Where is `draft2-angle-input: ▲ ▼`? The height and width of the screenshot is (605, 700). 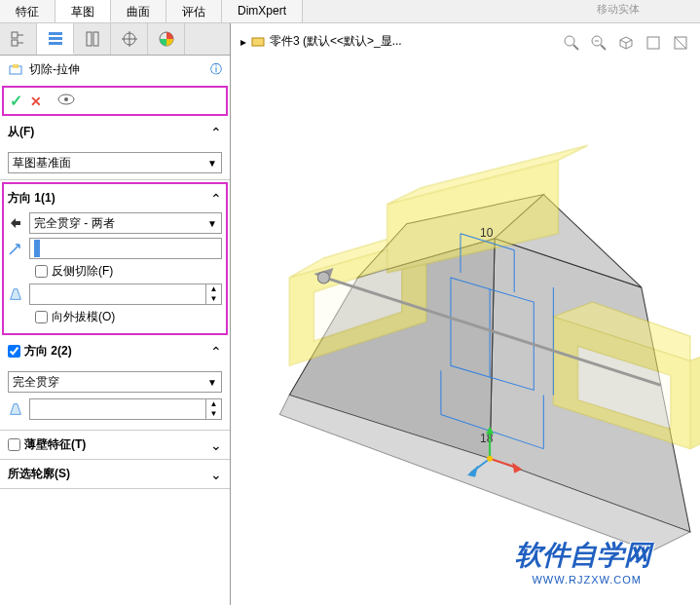 draft2-angle-input: ▲ ▼ is located at coordinates (126, 409).